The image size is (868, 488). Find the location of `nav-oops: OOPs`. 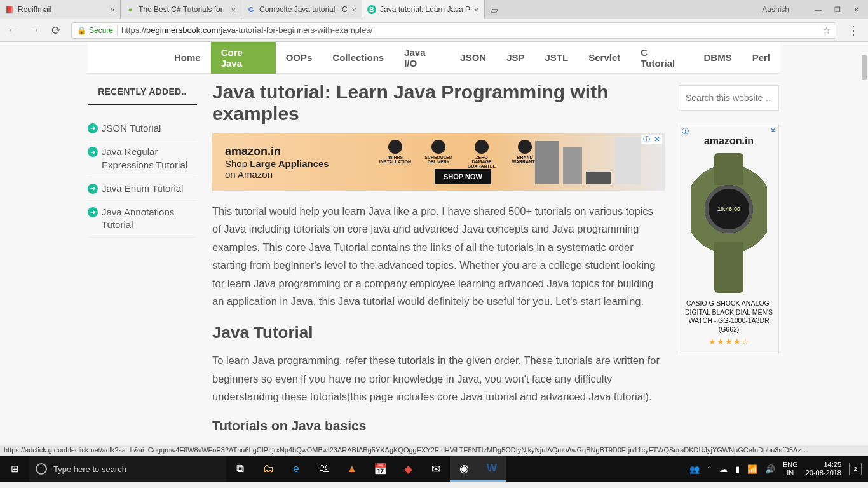

nav-oops: OOPs is located at coordinates (299, 58).